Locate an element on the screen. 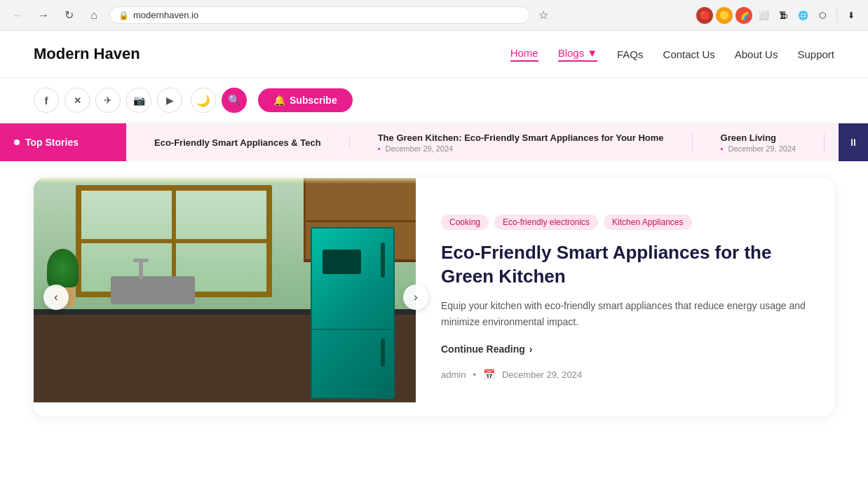  ext-icon-5: 🗜 is located at coordinates (783, 15).